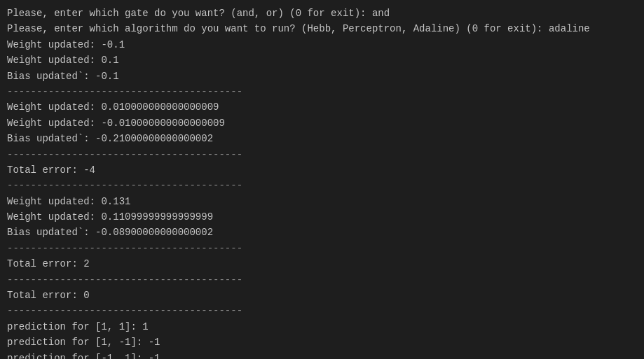 Image resolution: width=644 pixels, height=359 pixels. I want to click on terminal-line: prediction for [-1, 1]: -1, so click(322, 355).